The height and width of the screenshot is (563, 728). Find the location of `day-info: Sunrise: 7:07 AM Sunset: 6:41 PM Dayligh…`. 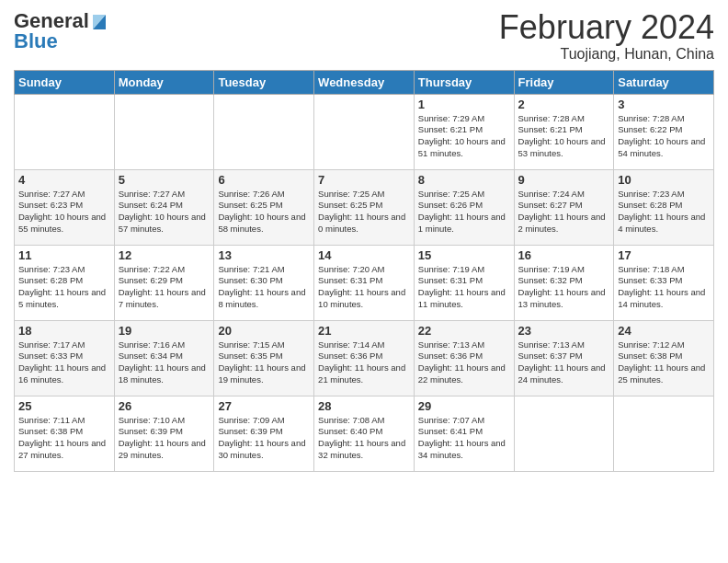

day-info: Sunrise: 7:07 AM Sunset: 6:41 PM Dayligh… is located at coordinates (464, 438).